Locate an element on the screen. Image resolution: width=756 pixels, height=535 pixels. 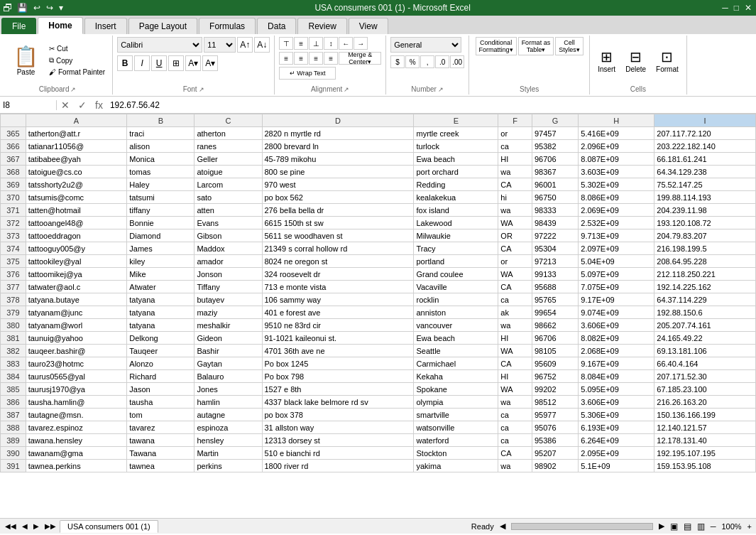
scroll-left-btn: ◀ is located at coordinates (503, 526).